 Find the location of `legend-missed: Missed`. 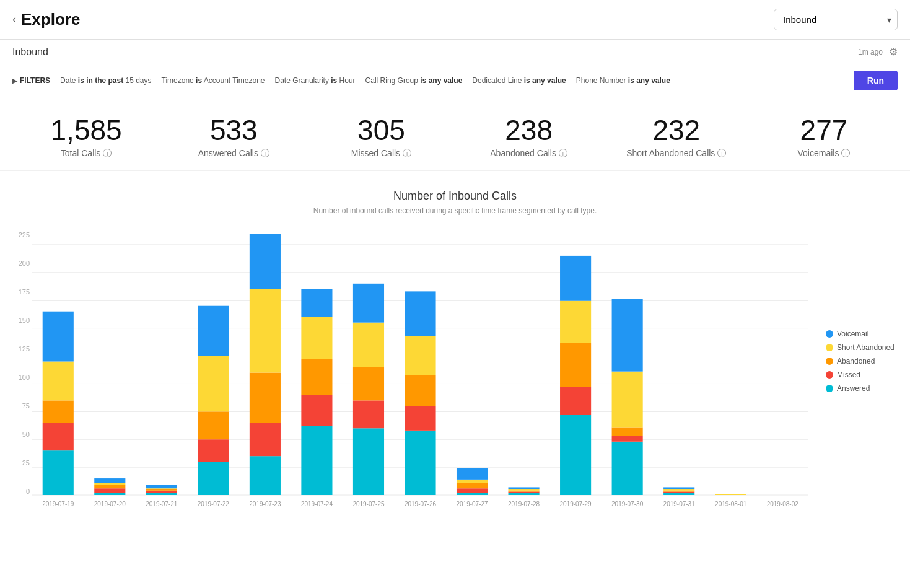

legend-missed: Missed is located at coordinates (862, 375).